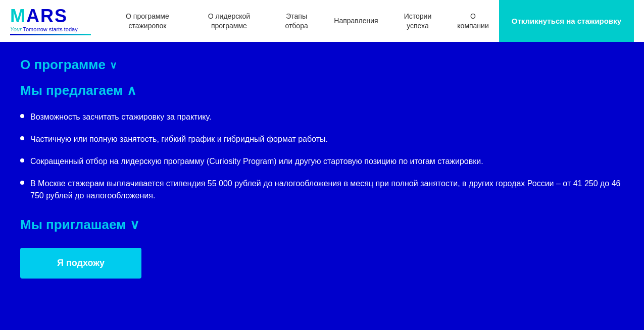 This screenshot has height=330, width=644. What do you see at coordinates (322, 225) in the screenshot?
I see `section-we-invite-title: Мы приглашаем ∨` at bounding box center [322, 225].